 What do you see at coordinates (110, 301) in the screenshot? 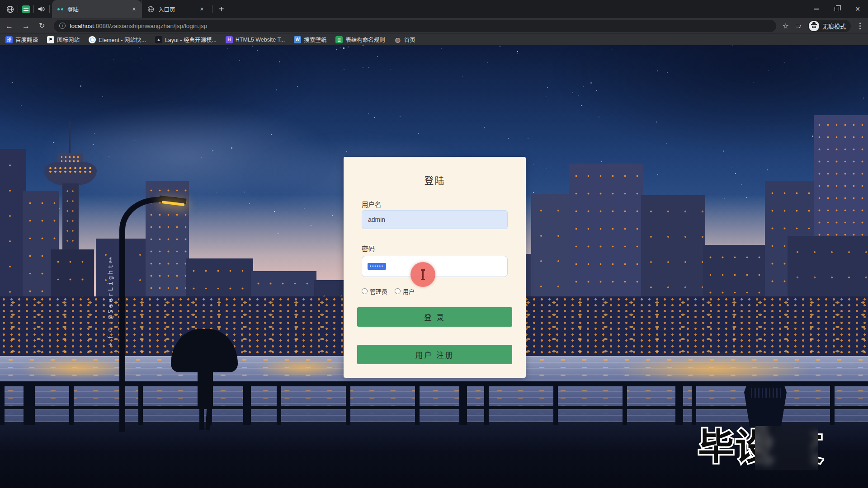
I see `artist-credit: ✈f◎:@SeerLight⁑` at bounding box center [110, 301].